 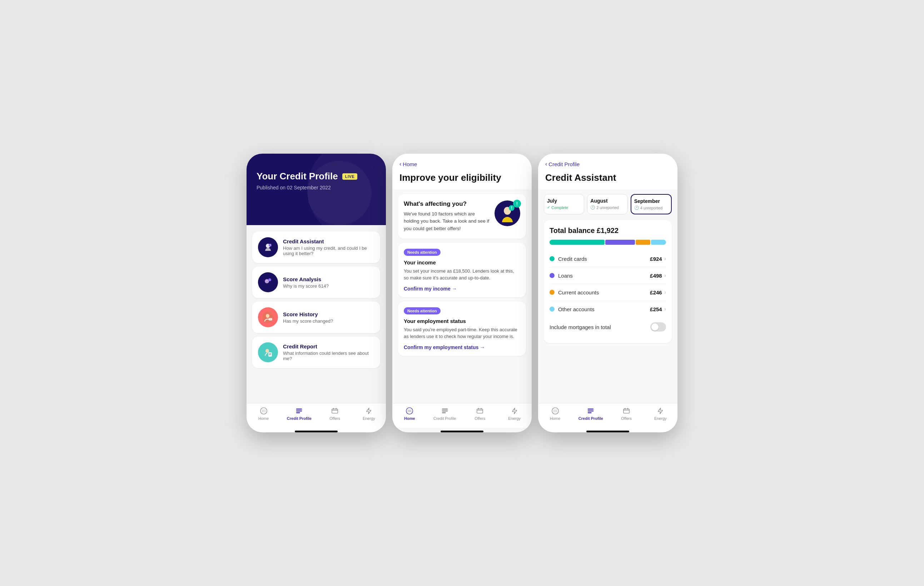 I want to click on month-tab-july: July ✓ Complete, so click(x=564, y=204).